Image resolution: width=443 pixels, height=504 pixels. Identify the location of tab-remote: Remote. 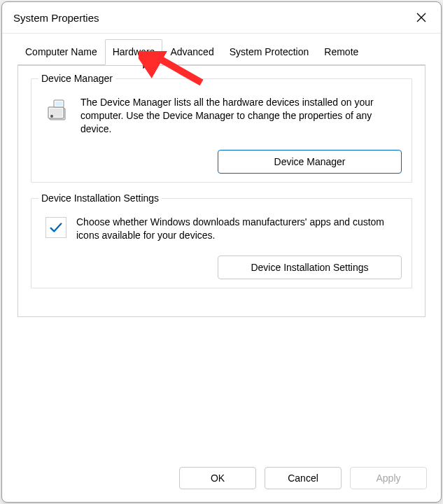
(342, 52).